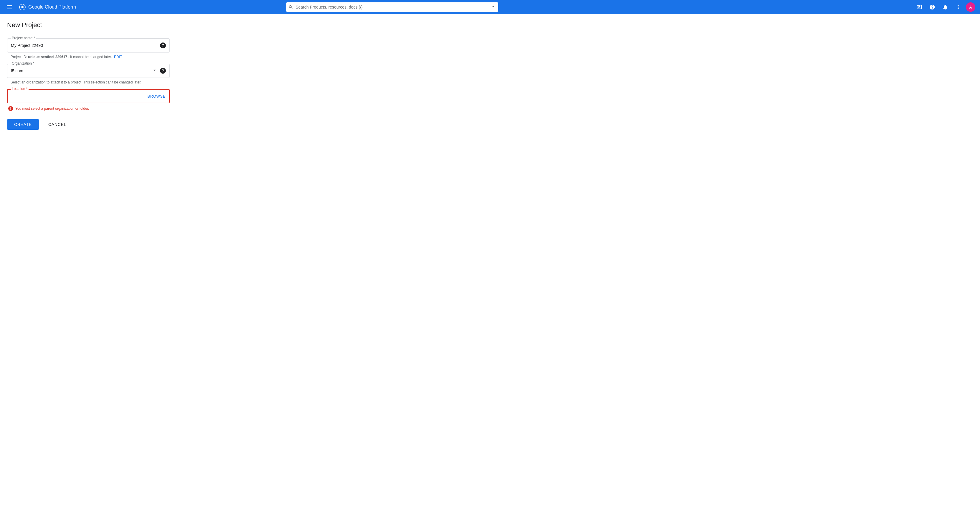 The image size is (980, 525). Describe the element at coordinates (945, 7) in the screenshot. I see `notifications-icon` at that location.